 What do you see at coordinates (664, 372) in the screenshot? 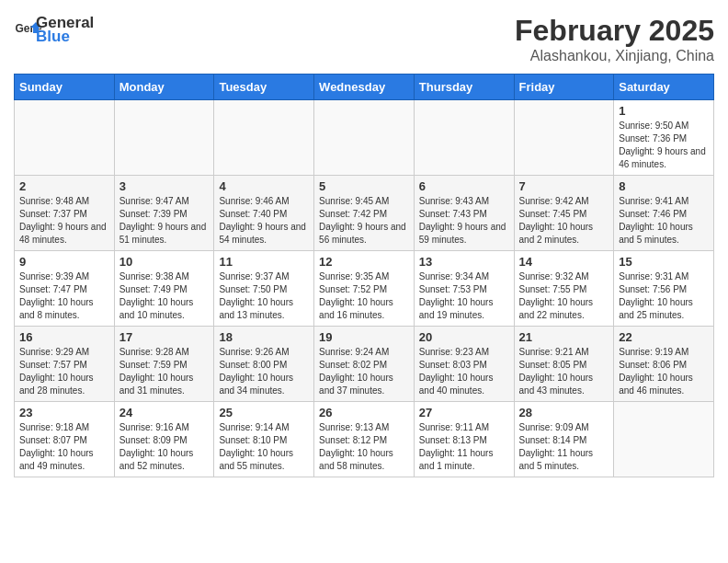
I see `day-info: Sunrise: 9:19 AM Sunset: 8:06 PM Dayligh…` at bounding box center [664, 372].